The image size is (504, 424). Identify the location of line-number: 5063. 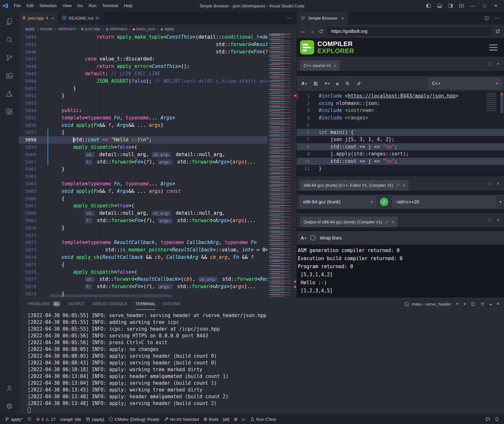
(34, 176).